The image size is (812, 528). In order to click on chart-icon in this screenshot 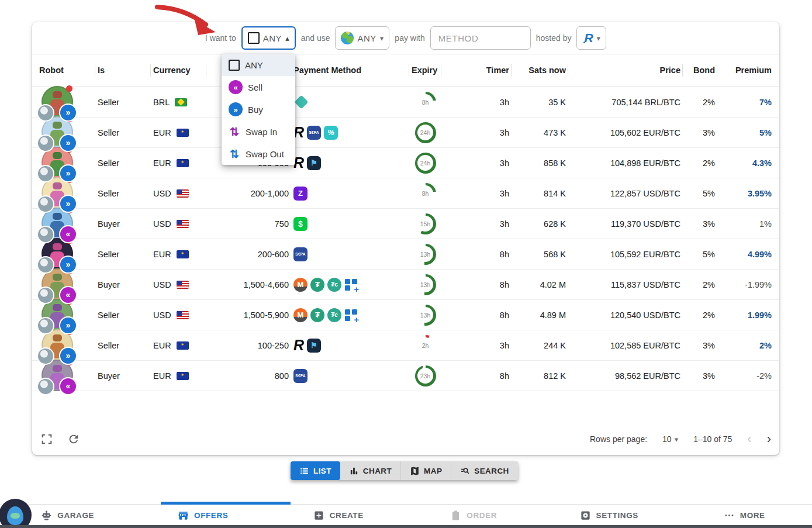, I will do `click(354, 471)`.